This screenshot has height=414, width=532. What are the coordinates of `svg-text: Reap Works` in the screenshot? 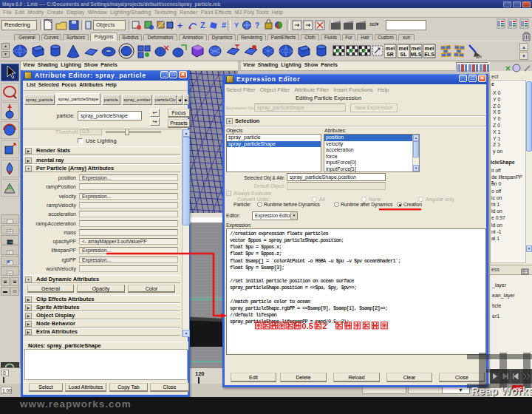 It's located at (502, 391).